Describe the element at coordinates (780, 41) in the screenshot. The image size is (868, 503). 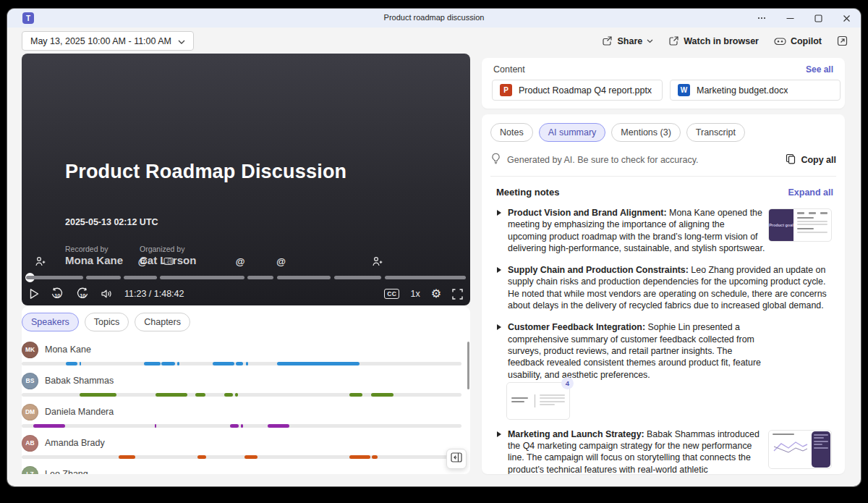
I see `copilot-icon` at that location.